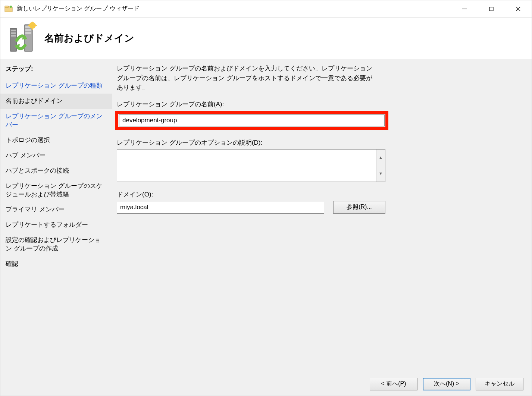 The image size is (532, 396). I want to click on window-title: 新しいレプリケーション グループ ウィザード, so click(234, 9).